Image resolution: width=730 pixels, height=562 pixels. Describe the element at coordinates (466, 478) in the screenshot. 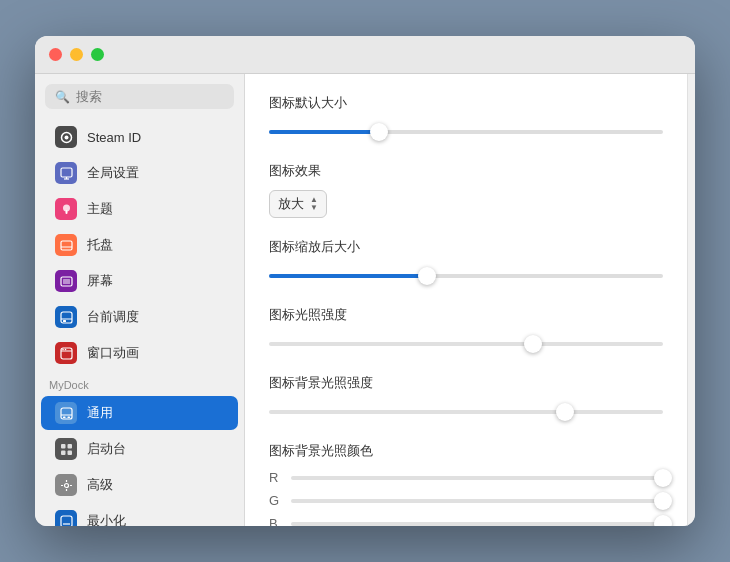

I see `rgb-r-row: R` at that location.